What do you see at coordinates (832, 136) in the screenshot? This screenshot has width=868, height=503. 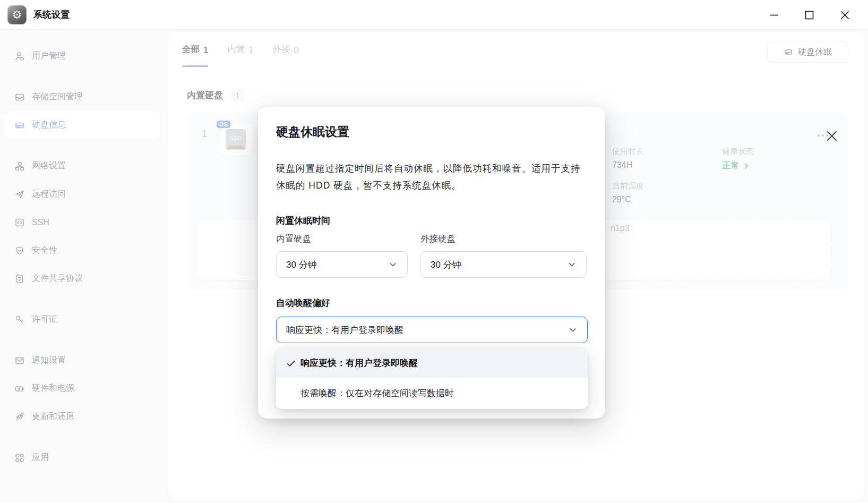 I see `modal-close-button` at bounding box center [832, 136].